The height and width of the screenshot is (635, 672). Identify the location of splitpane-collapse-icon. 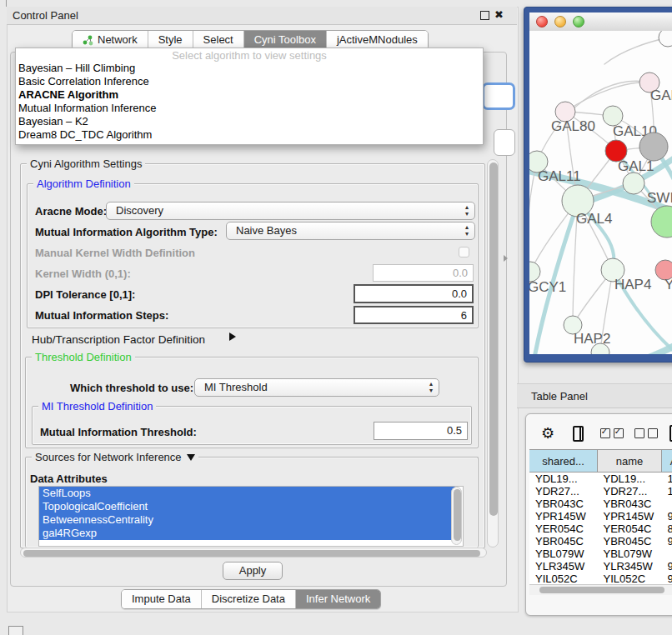
(505, 258).